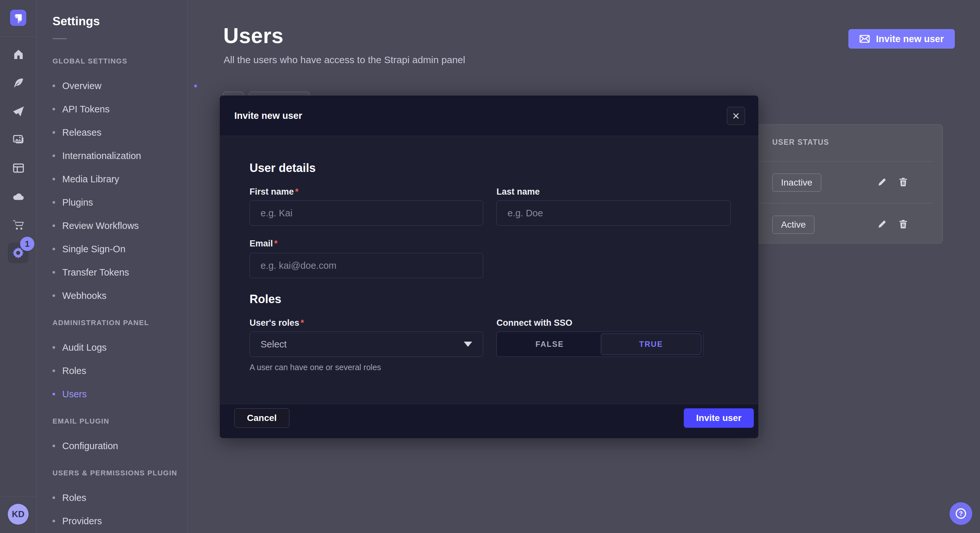 Image resolution: width=980 pixels, height=533 pixels. Describe the element at coordinates (90, 61) in the screenshot. I see `section-label: GLOBAL SETTINGS` at that location.